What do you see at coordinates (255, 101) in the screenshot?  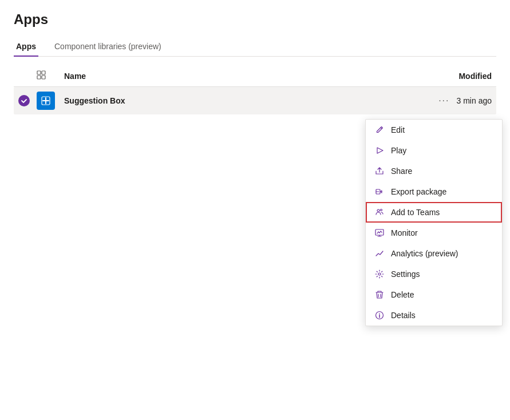 I see `table-row: Suggestion Box ··· 3 min ago` at bounding box center [255, 101].